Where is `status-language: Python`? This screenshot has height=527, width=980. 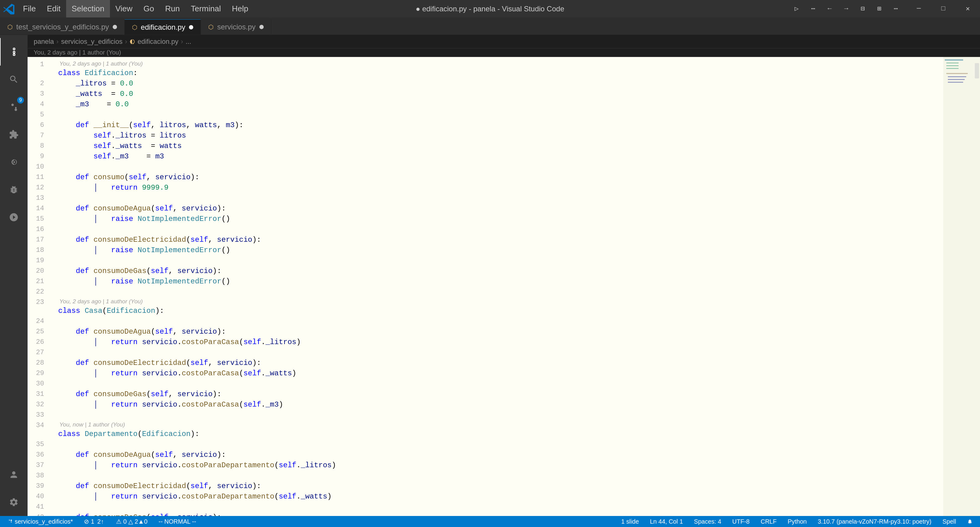
status-language: Python is located at coordinates (797, 521).